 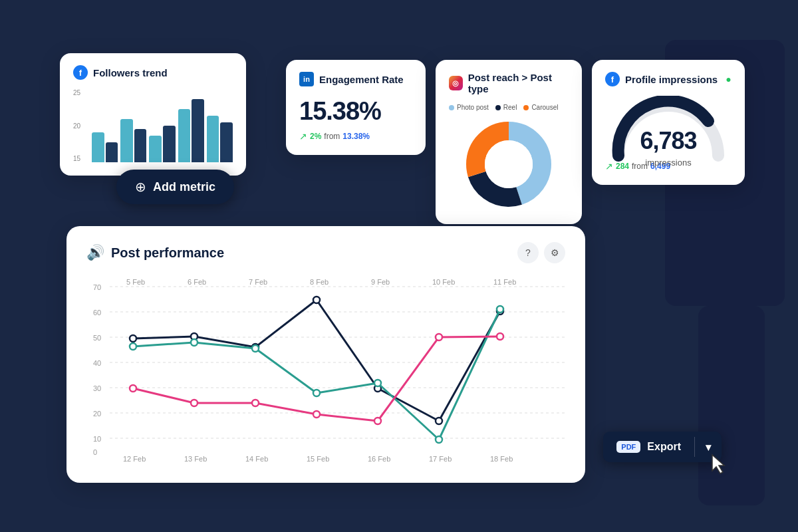 I want to click on change-from-value: 13.38%, so click(x=356, y=136).